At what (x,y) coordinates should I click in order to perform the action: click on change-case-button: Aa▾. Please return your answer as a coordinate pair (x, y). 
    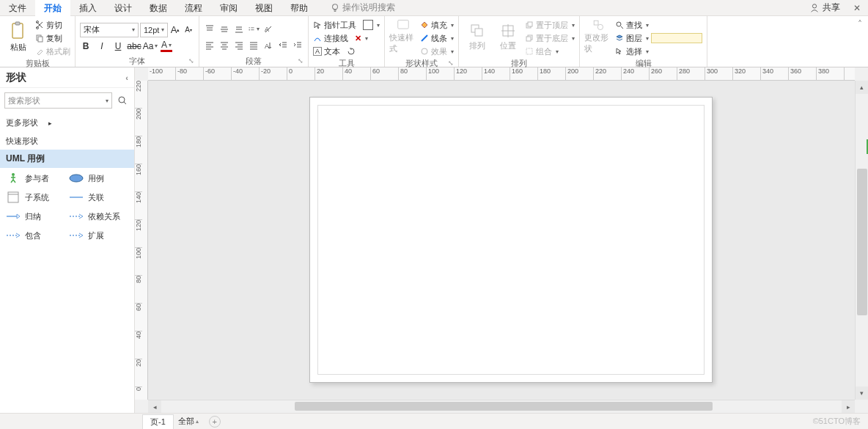
    Looking at the image, I should click on (150, 46).